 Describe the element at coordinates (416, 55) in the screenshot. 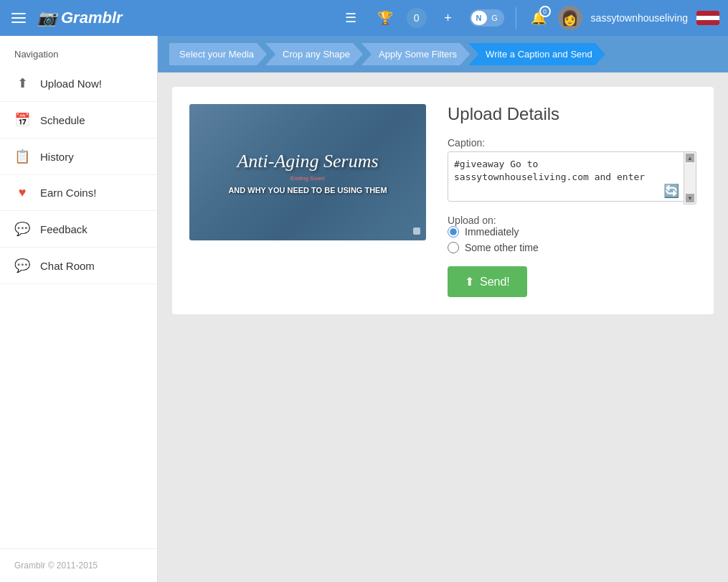

I see `step-apply-filters: Apply Some Filters` at that location.